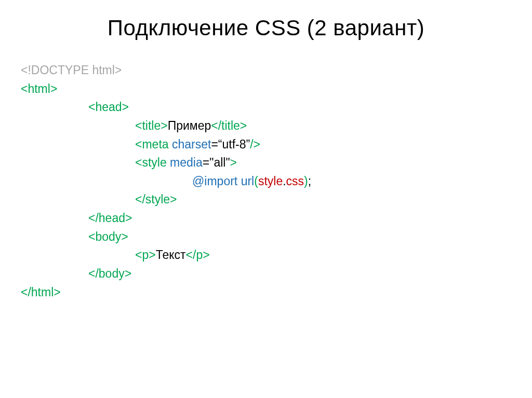  I want to click on doctype-text: <!DOCTYPE html>, so click(71, 70).